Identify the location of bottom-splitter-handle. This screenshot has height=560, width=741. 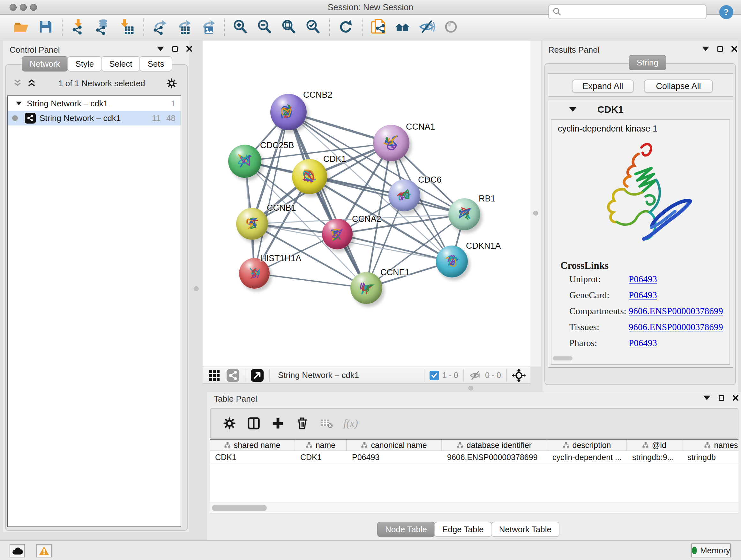
(471, 388).